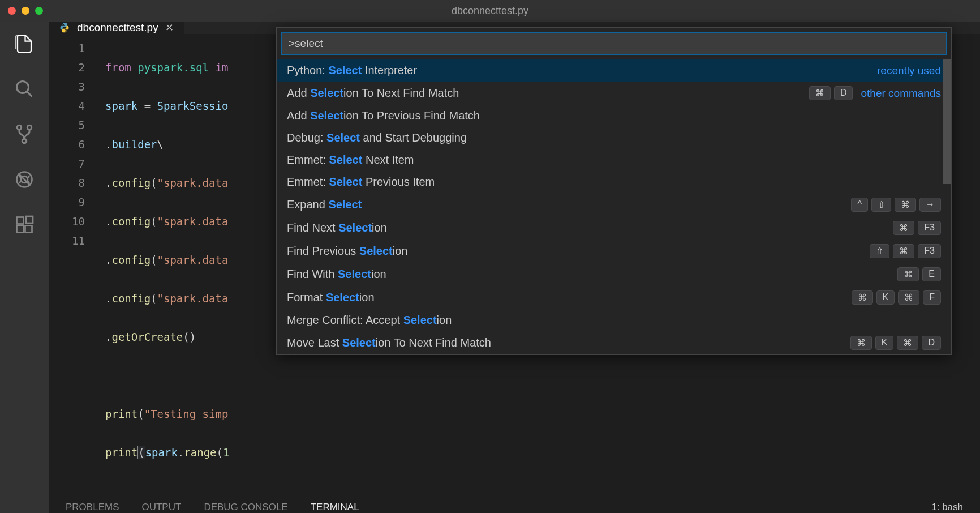 This screenshot has width=980, height=513. What do you see at coordinates (917, 228) in the screenshot?
I see `keyboard-shortcut: ⌘F3` at bounding box center [917, 228].